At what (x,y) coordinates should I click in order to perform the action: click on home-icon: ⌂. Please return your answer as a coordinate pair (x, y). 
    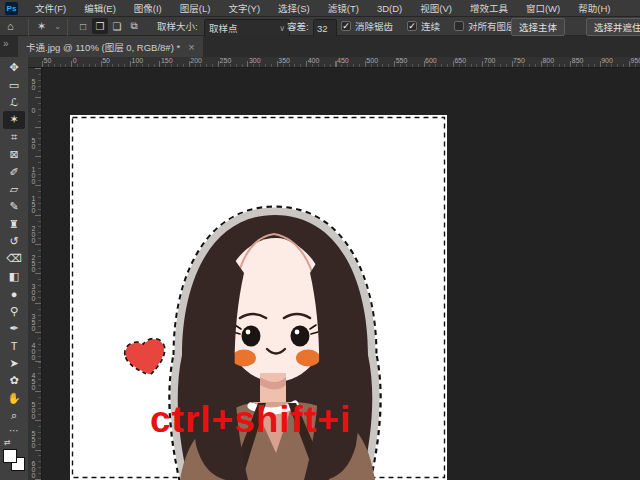
    Looking at the image, I should click on (10, 26).